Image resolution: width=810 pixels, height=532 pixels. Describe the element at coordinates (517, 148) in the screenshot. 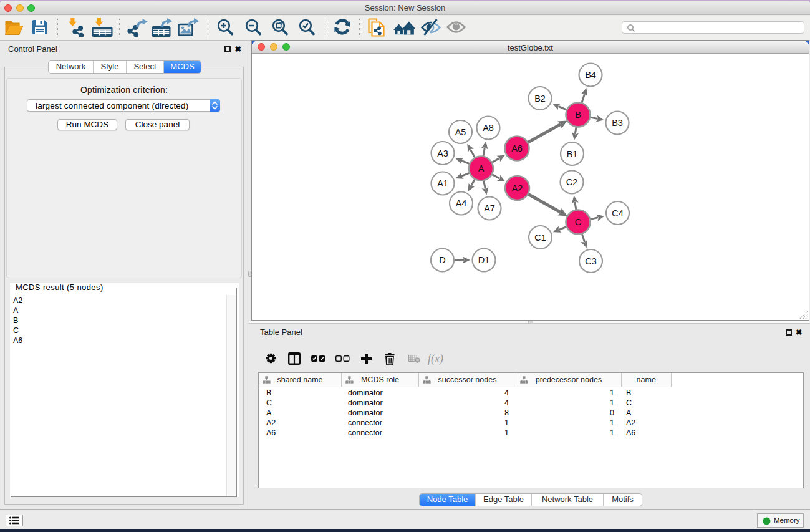

I see `svg-text: A6` at that location.